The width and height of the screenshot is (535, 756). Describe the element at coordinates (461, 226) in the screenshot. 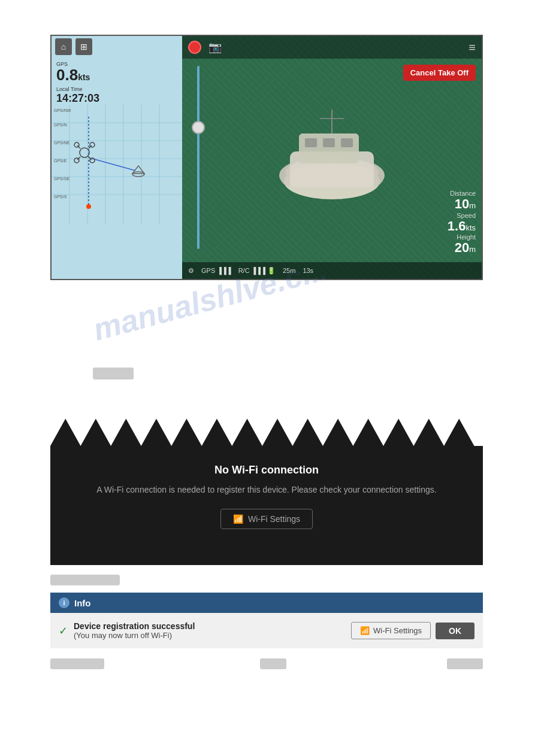

I see `speed-value: 1.6kts` at that location.